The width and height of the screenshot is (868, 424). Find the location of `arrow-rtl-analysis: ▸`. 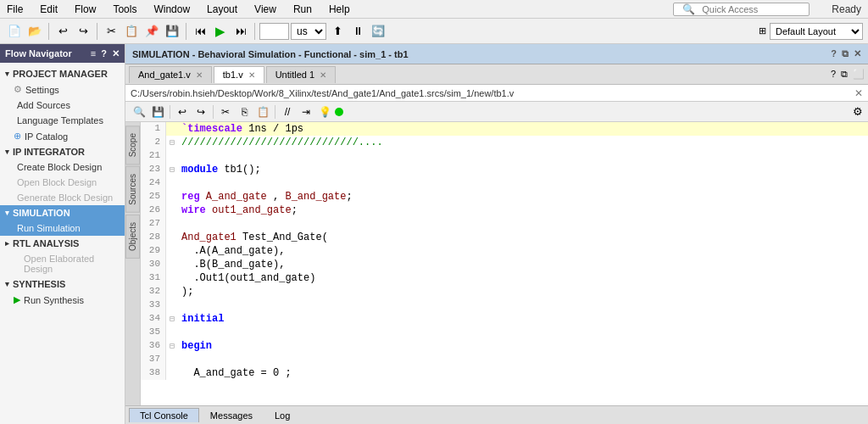

arrow-rtl-analysis: ▸ is located at coordinates (7, 243).